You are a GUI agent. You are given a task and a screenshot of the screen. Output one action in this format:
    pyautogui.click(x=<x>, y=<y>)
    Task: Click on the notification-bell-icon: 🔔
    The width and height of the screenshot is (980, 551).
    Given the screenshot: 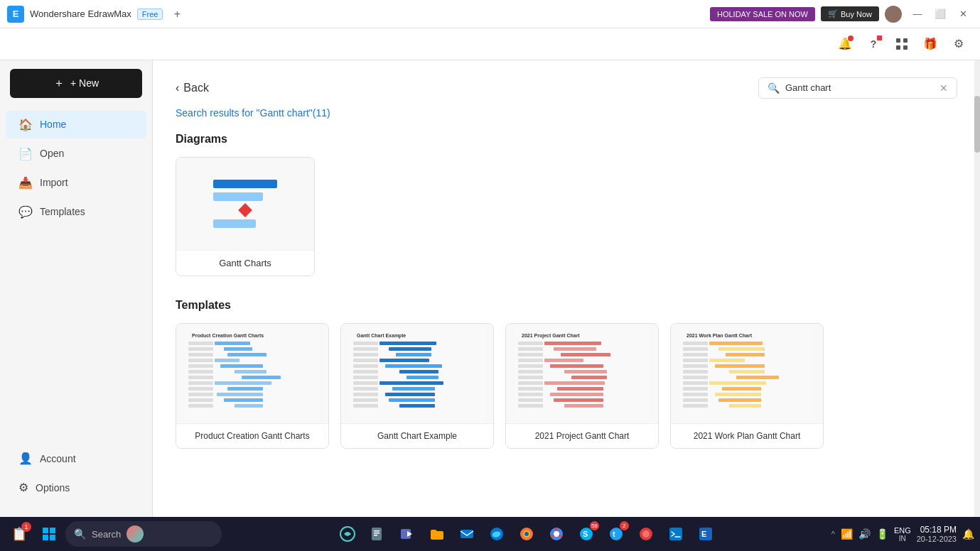 What is the action you would take?
    pyautogui.click(x=968, y=534)
    